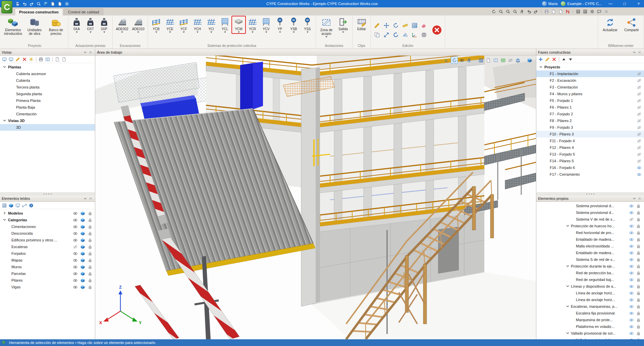 The width and height of the screenshot is (644, 346). Describe the element at coordinates (590, 253) in the screenshot. I see `own-element-row: Entablado de madera...` at that location.